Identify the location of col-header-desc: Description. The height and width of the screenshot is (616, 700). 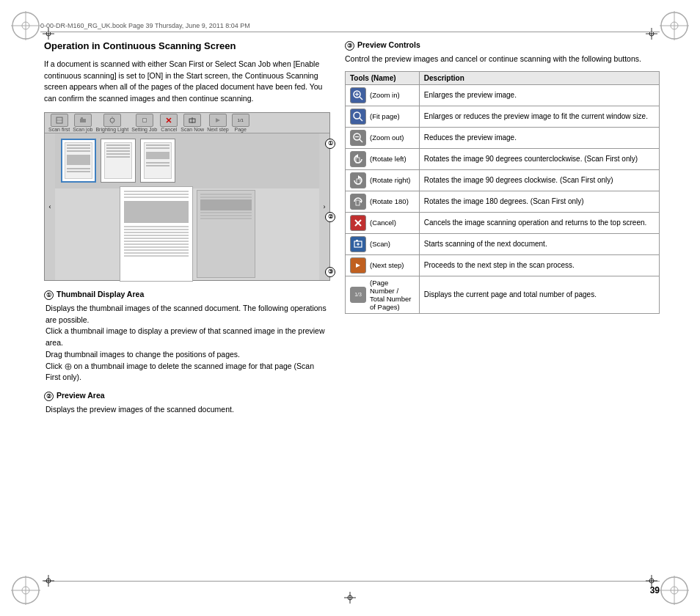
(539, 78).